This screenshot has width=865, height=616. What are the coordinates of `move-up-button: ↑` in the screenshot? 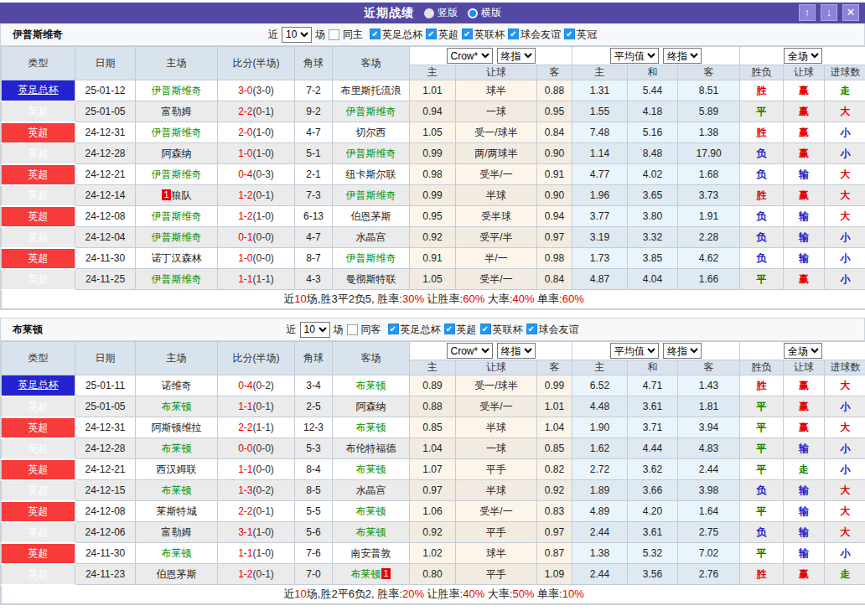 It's located at (807, 13).